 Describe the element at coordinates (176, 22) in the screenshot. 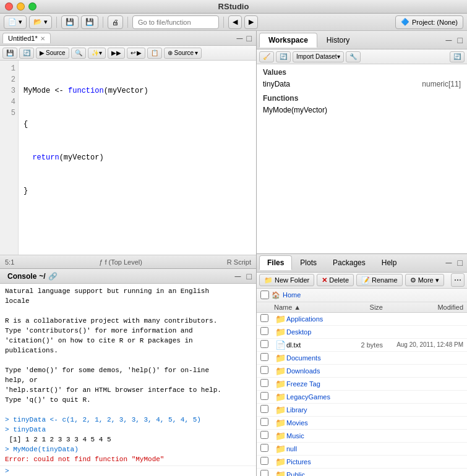

I see `go-to-file-input` at that location.